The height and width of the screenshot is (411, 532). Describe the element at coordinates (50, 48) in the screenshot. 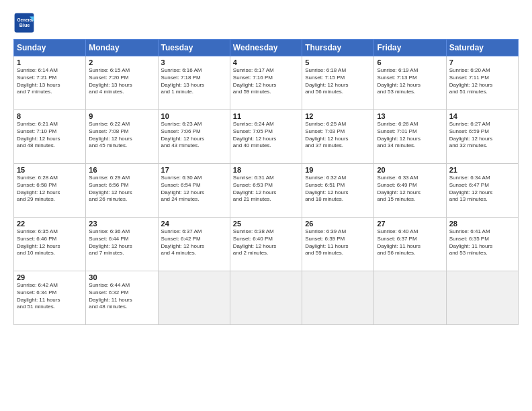

I see `header-sunday: Sunday` at that location.